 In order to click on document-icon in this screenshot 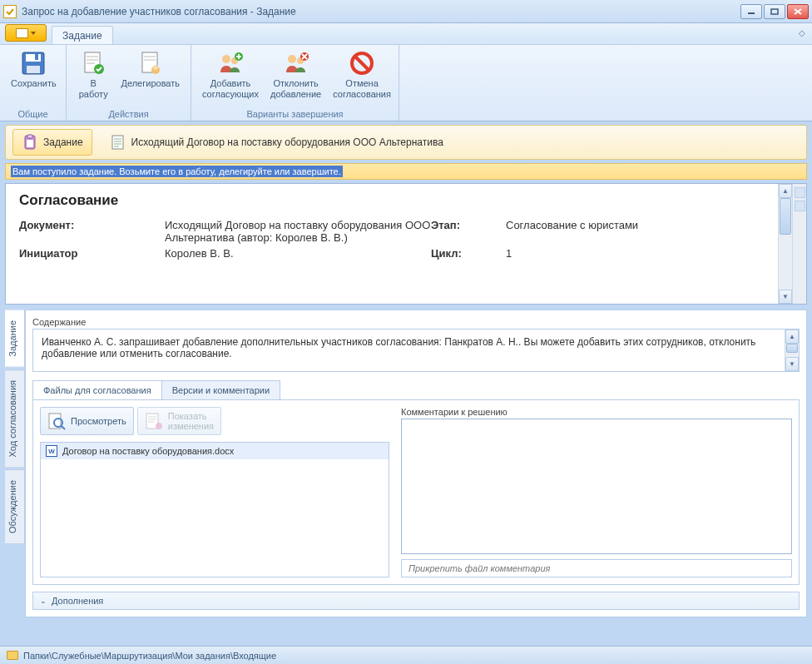, I will do `click(118, 142)`.